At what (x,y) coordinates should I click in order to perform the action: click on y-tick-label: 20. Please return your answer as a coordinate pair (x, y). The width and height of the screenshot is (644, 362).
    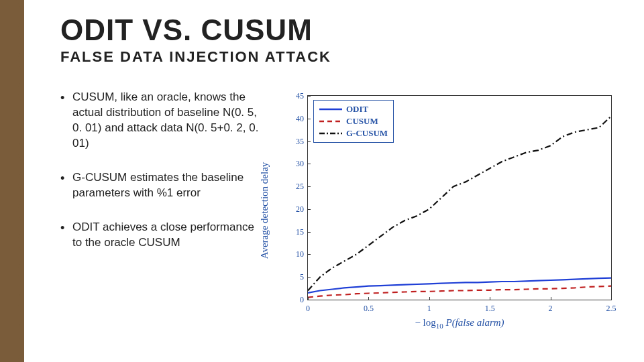
    Looking at the image, I should click on (302, 209).